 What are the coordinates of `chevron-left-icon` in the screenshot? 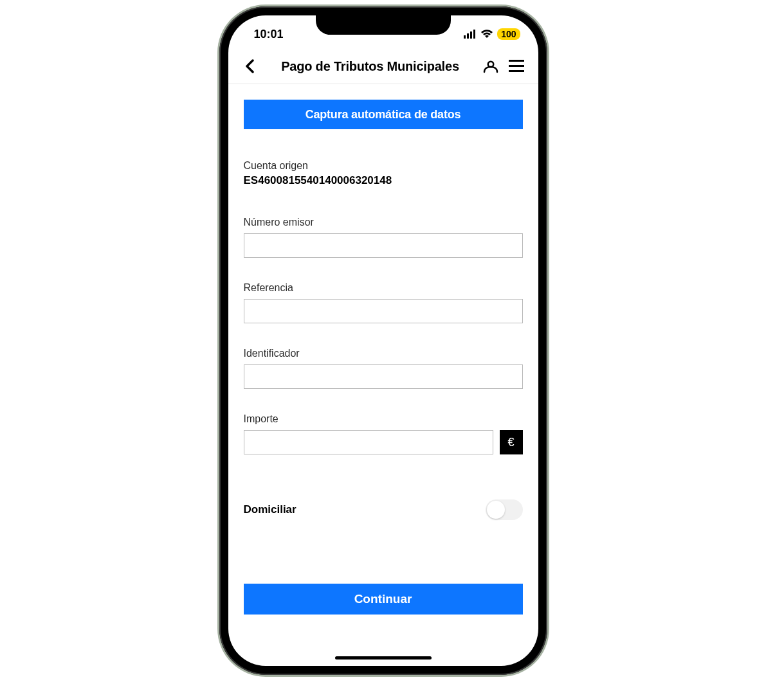 It's located at (250, 66).